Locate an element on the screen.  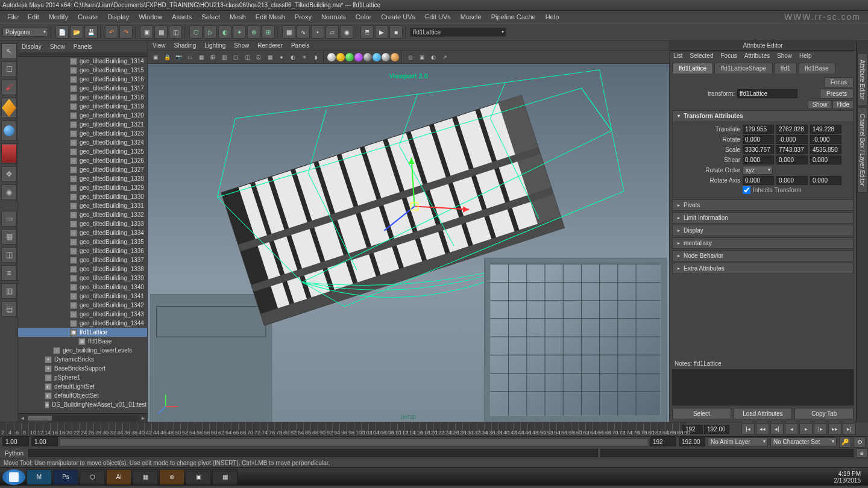
tree-item: ▫geo_tiltedBuilding_1329 is located at coordinates (83, 188).